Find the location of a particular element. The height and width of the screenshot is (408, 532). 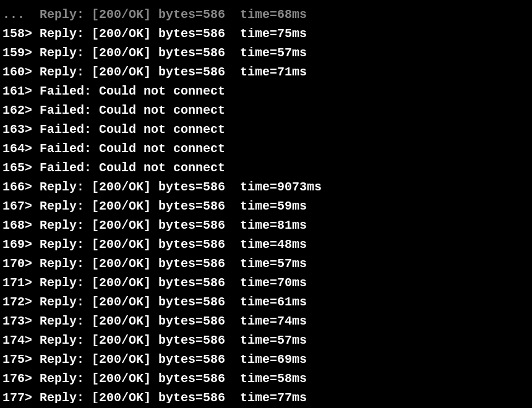

terminal-line: 159> Reply: [200/OK] bytes=586 time=57ms is located at coordinates (266, 53).